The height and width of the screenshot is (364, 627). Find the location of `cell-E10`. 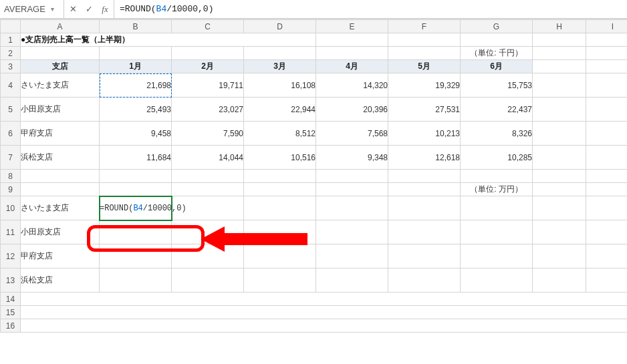

cell-E10 is located at coordinates (352, 208).